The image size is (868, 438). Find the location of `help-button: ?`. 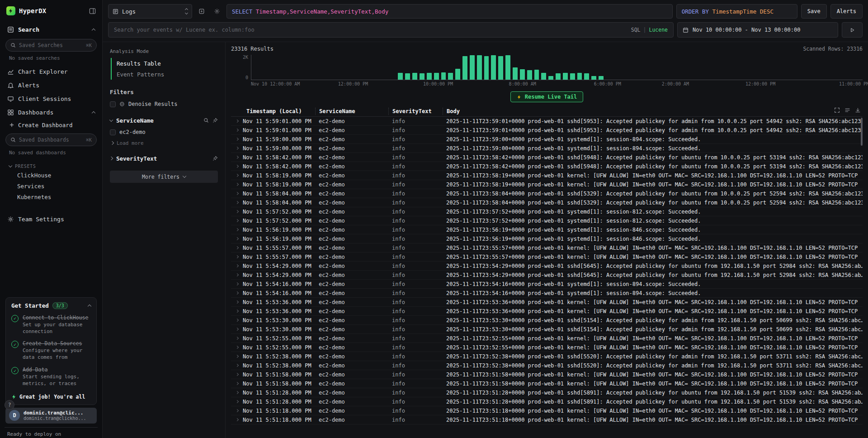

help-button: ? is located at coordinates (9, 405).